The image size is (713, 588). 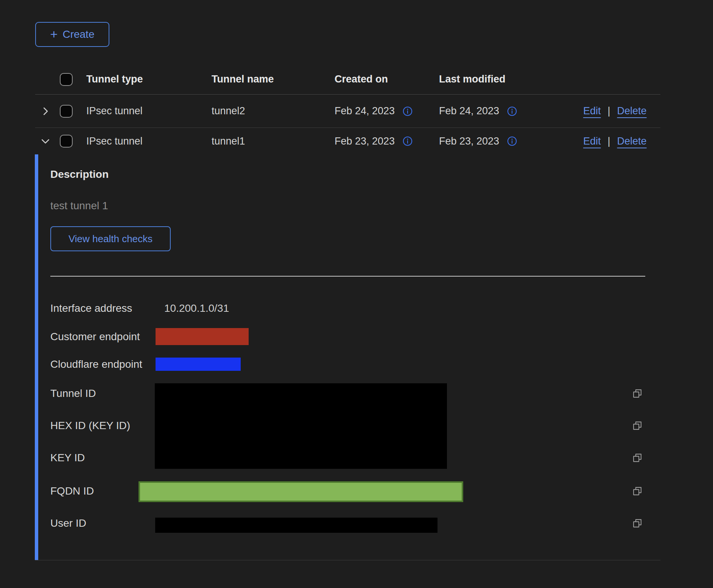 What do you see at coordinates (301, 426) in the screenshot?
I see `ids-redacted-block` at bounding box center [301, 426].